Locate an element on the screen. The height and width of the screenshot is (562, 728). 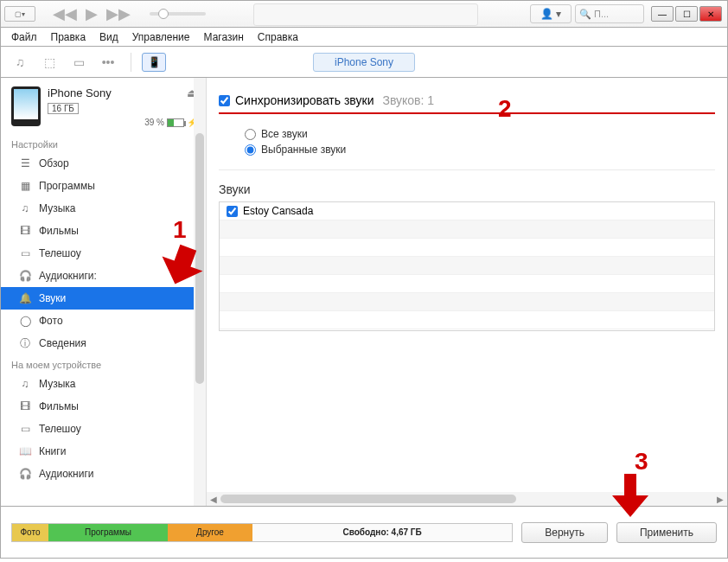
audiobook-icon: 🎧 is located at coordinates (25, 474).